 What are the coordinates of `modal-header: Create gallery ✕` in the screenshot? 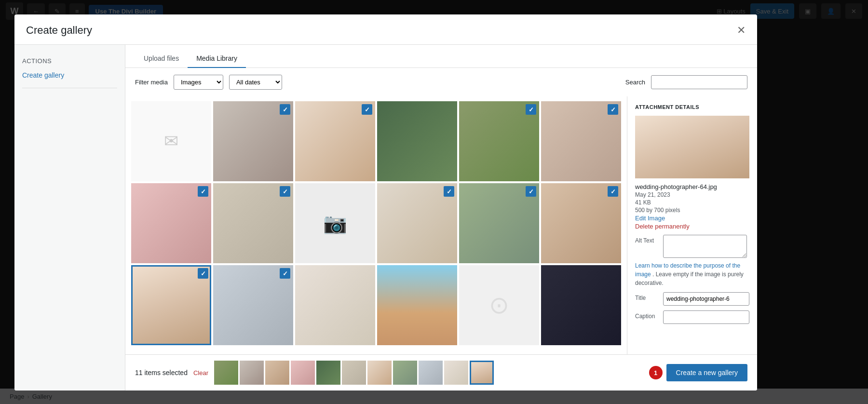 It's located at (386, 30).